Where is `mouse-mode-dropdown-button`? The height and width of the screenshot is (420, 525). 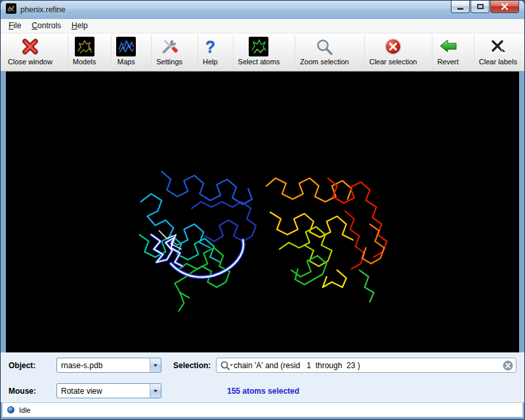 mouse-mode-dropdown-button is located at coordinates (155, 391).